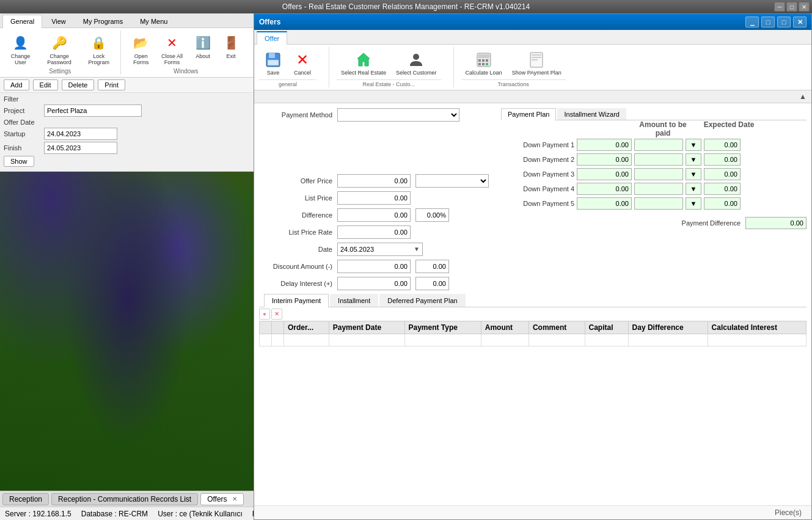 The height and width of the screenshot is (520, 812). What do you see at coordinates (125, 499) in the screenshot?
I see `taskbar-reception-comm: Reception - Communication Records List` at bounding box center [125, 499].